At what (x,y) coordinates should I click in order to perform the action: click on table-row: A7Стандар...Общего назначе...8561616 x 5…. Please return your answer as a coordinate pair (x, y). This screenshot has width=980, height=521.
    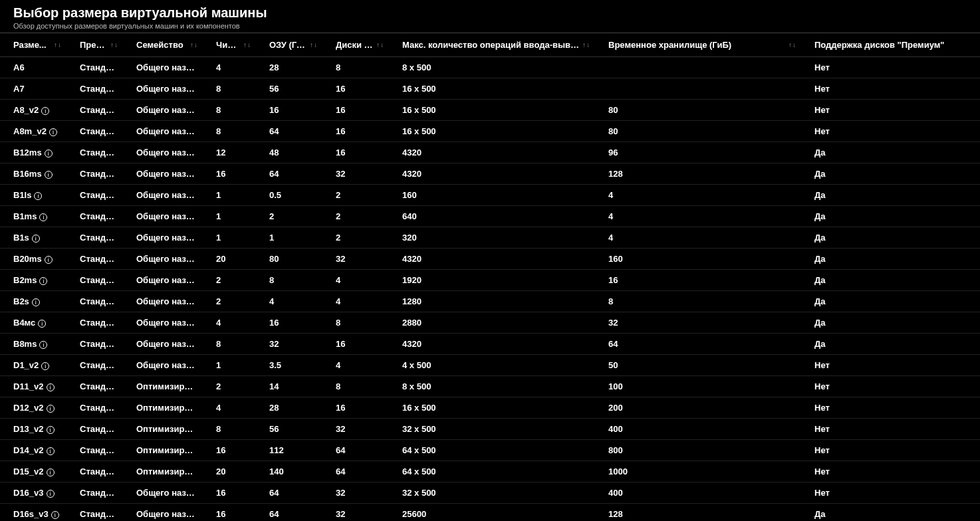
    Looking at the image, I should click on (490, 89).